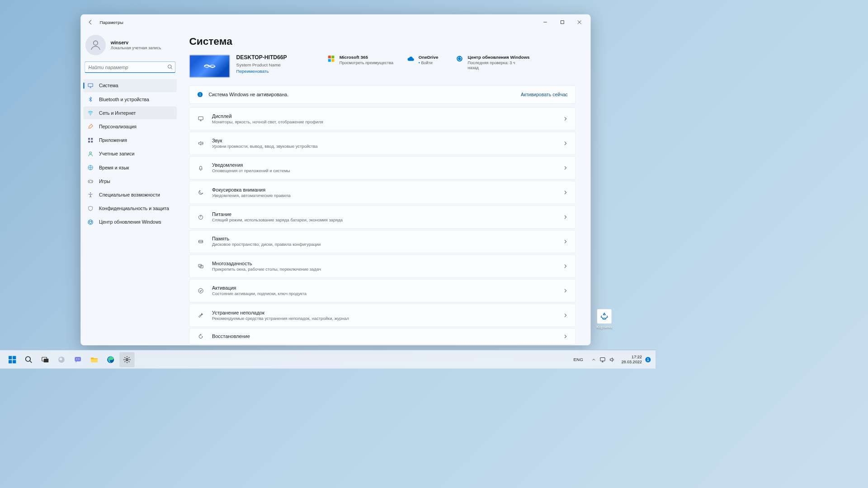 The image size is (868, 488). Describe the element at coordinates (493, 62) in the screenshot. I see `update-card: Центр обновления Windows Последняя прове…` at that location.